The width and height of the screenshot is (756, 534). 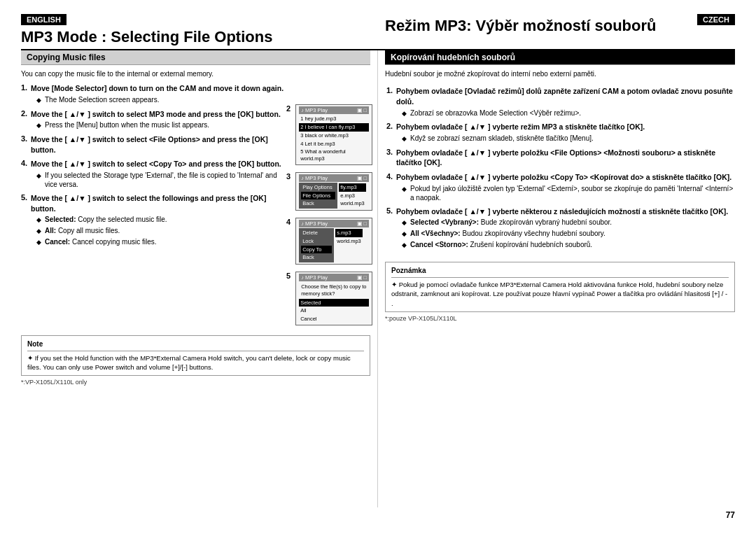 What do you see at coordinates (391, 176) in the screenshot?
I see `right-step-4-num: 4.` at bounding box center [391, 176].